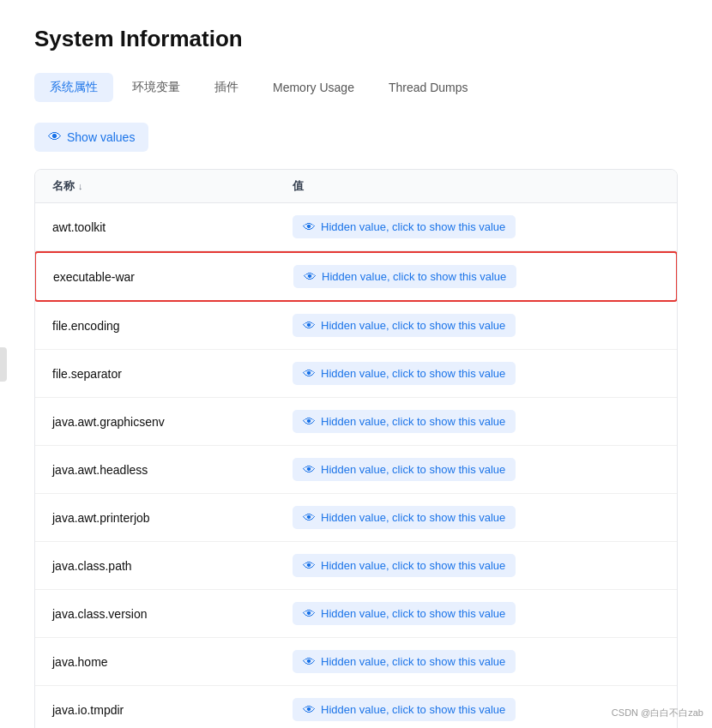 The height and width of the screenshot is (728, 712). Describe the element at coordinates (172, 614) in the screenshot. I see `row-key: java.class.version` at that location.